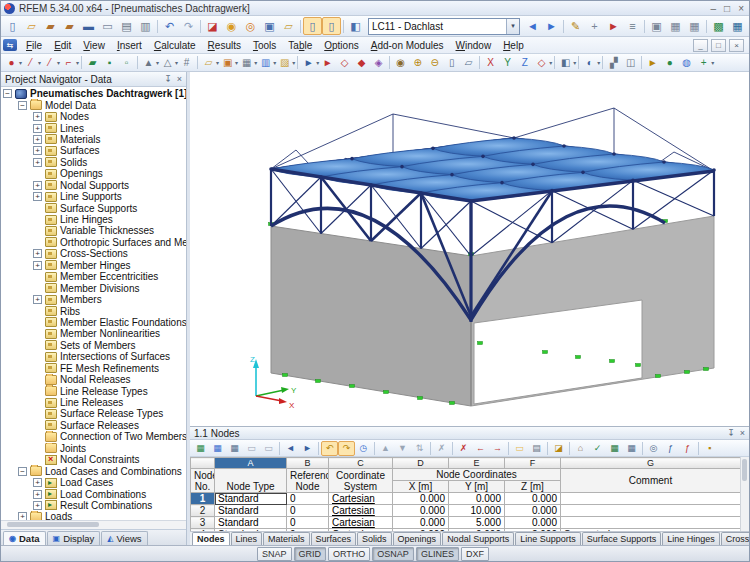 The width and height of the screenshot is (750, 562). I want to click on table-next-icon: ▦, so click(234, 448).